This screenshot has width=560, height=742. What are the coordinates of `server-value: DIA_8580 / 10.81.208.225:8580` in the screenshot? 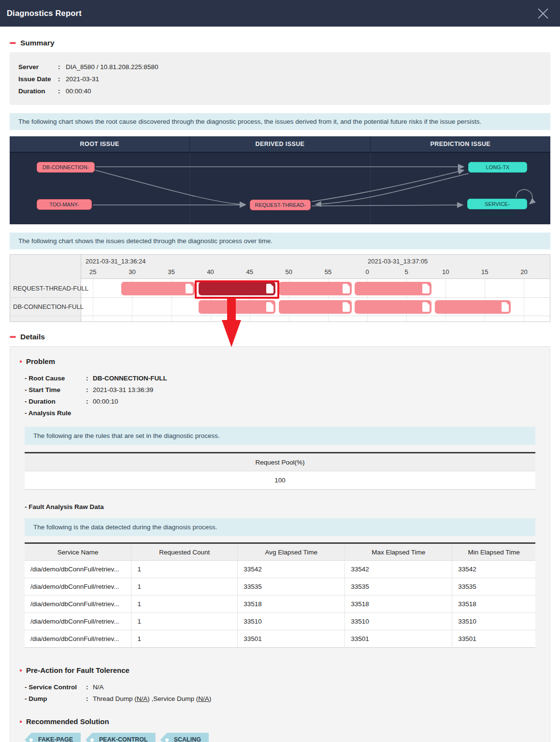 It's located at (112, 67).